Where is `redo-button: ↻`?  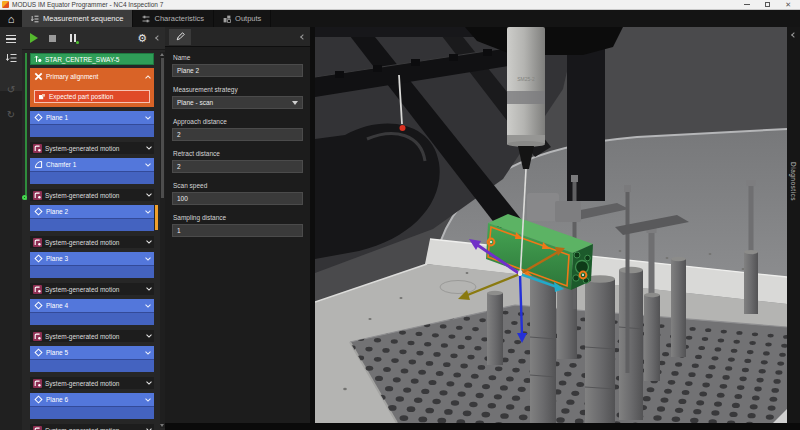
redo-button: ↻ is located at coordinates (11, 115).